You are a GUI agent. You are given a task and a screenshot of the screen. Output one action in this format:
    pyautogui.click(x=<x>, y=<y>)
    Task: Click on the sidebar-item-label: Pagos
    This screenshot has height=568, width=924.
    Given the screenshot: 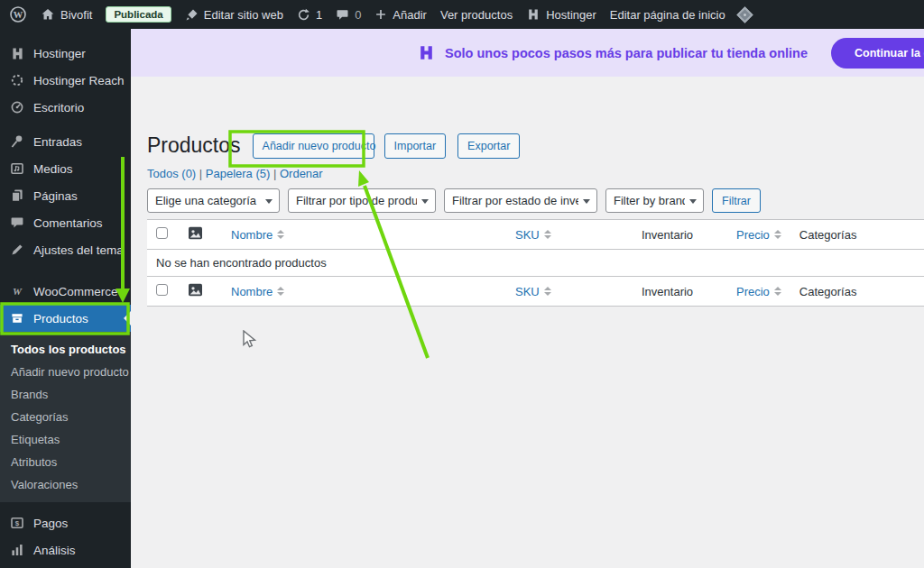 What is the action you would take?
    pyautogui.click(x=51, y=523)
    